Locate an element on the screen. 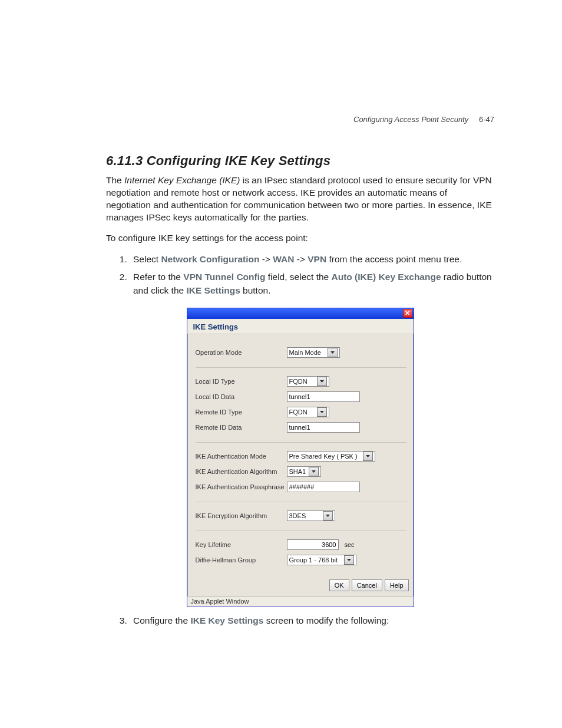  row-remote-id-data: Remote ID Data is located at coordinates (301, 427).